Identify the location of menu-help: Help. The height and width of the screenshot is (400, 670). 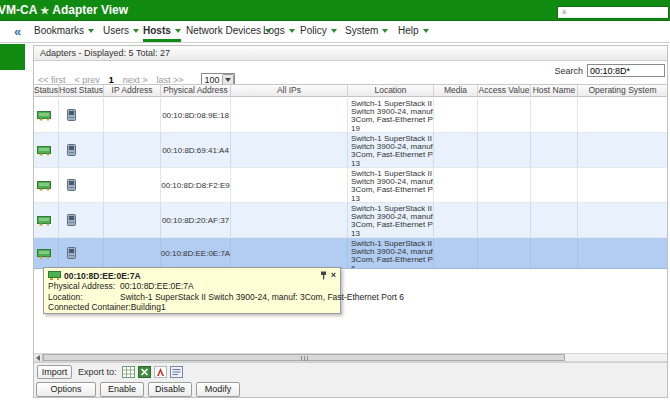
(414, 32).